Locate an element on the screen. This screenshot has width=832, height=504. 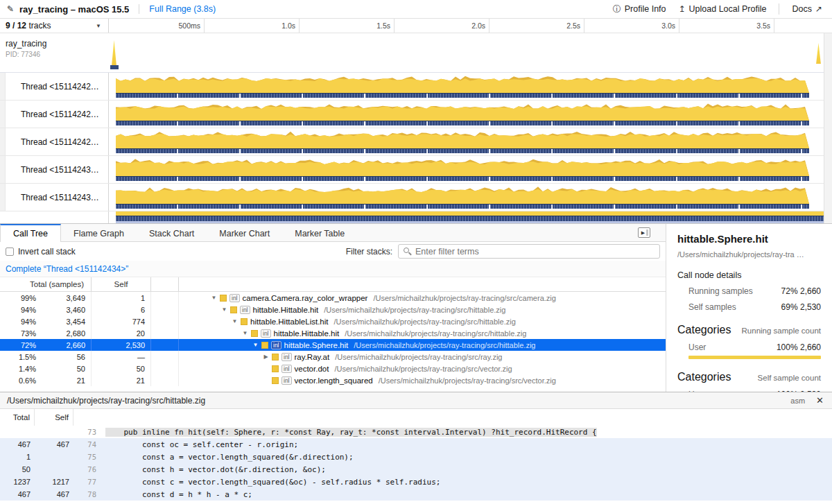
full-range-button: Full Range (3.8s) is located at coordinates (182, 9).